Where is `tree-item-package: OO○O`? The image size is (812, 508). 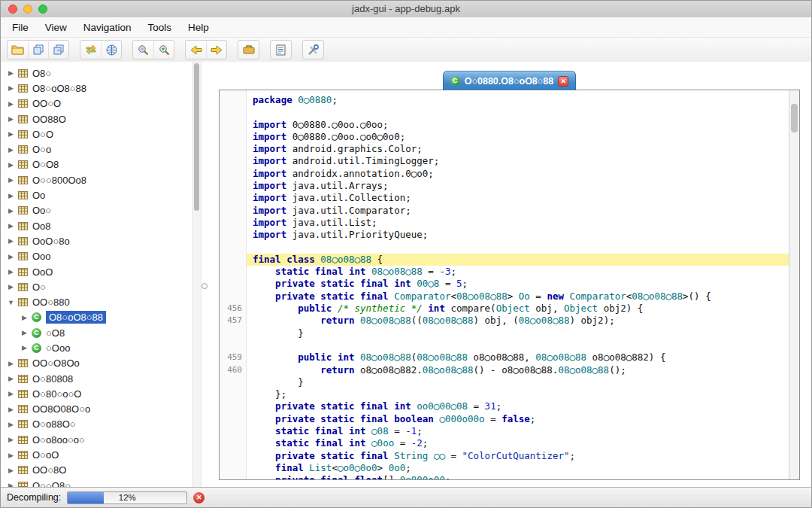
tree-item-package: OO○O is located at coordinates (101, 104).